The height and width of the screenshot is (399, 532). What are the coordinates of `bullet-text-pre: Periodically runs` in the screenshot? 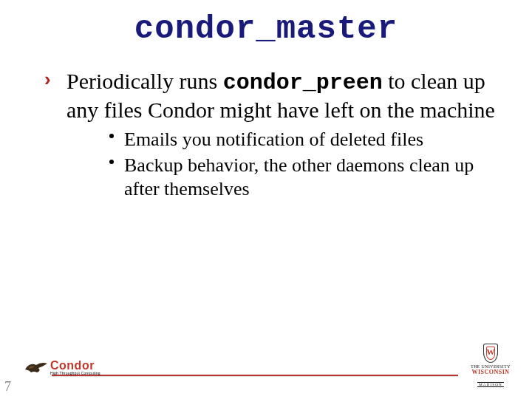 It's located at (145, 81).